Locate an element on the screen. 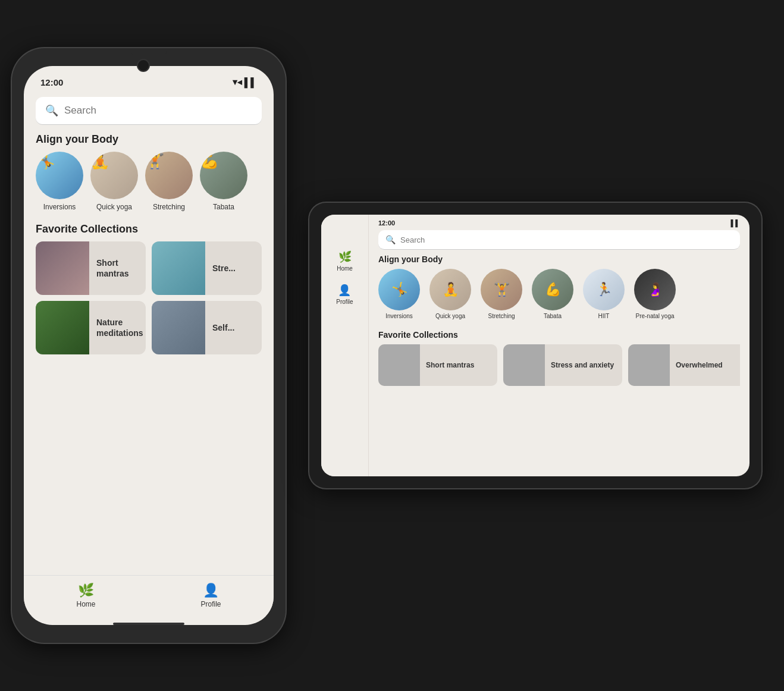  tablet-sidebar: 🌿 Home 👤 Profile is located at coordinates (345, 346).